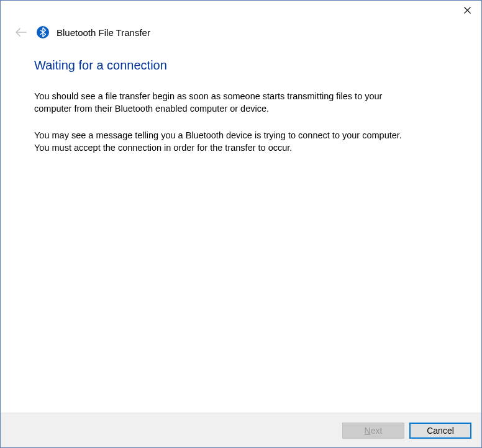  I want to click on back-arrow-icon, so click(21, 32).